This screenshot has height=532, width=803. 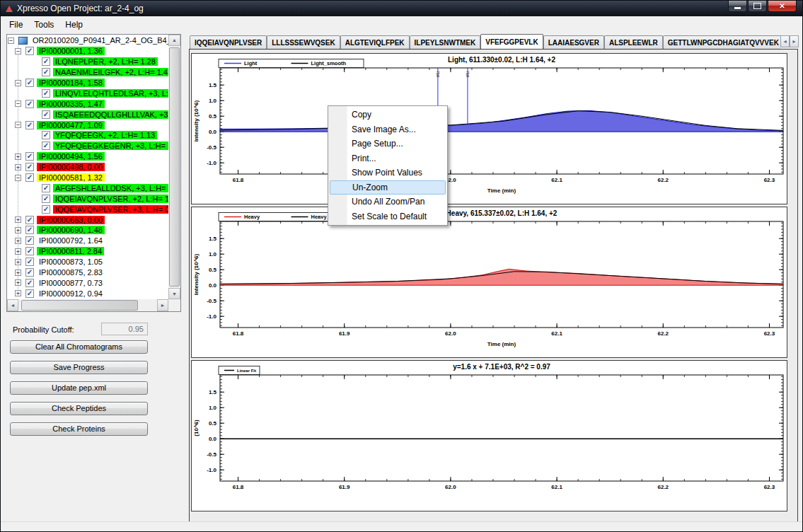 What do you see at coordinates (574, 42) in the screenshot?
I see `tab-laaiaesgver: LAAIAESGVER` at bounding box center [574, 42].